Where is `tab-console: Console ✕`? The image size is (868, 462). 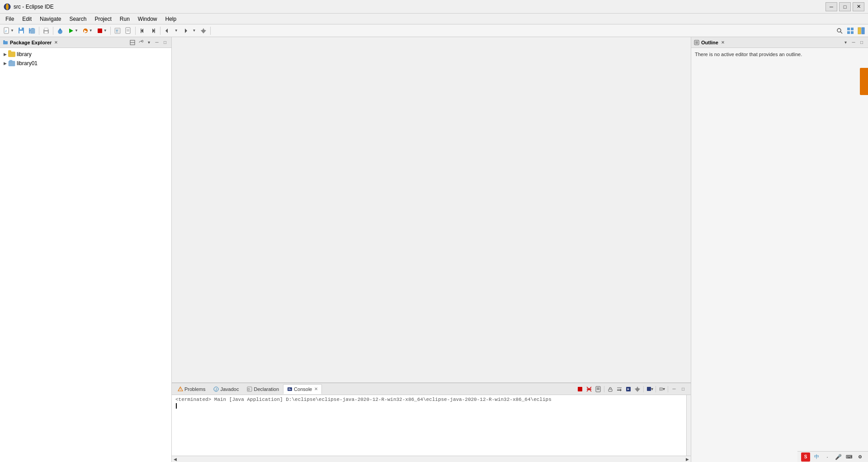
tab-console: Console ✕ is located at coordinates (302, 389).